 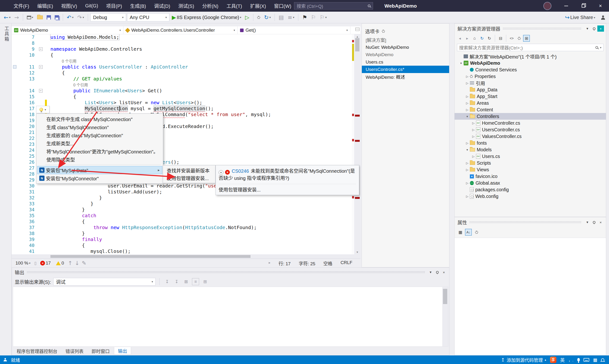 I want to click on menu-生成(B): 生成(B), so click(x=138, y=6).